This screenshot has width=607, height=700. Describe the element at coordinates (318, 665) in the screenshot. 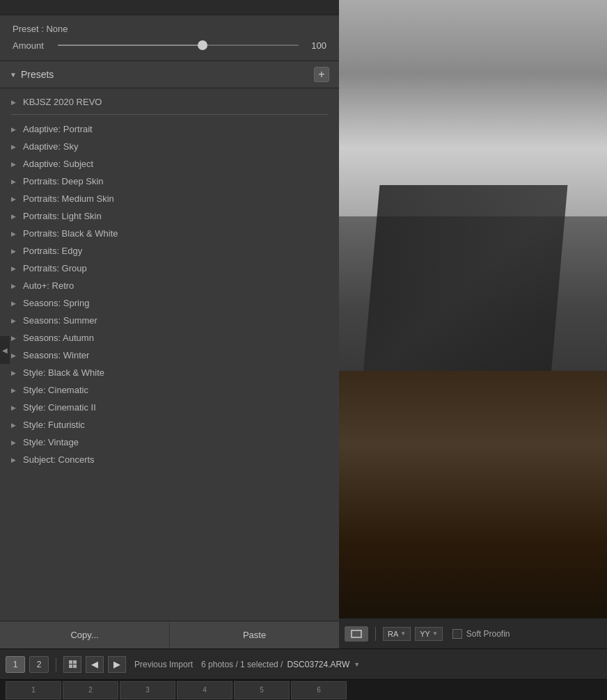

I see `filename-label: DSC03724.ARW` at that location.